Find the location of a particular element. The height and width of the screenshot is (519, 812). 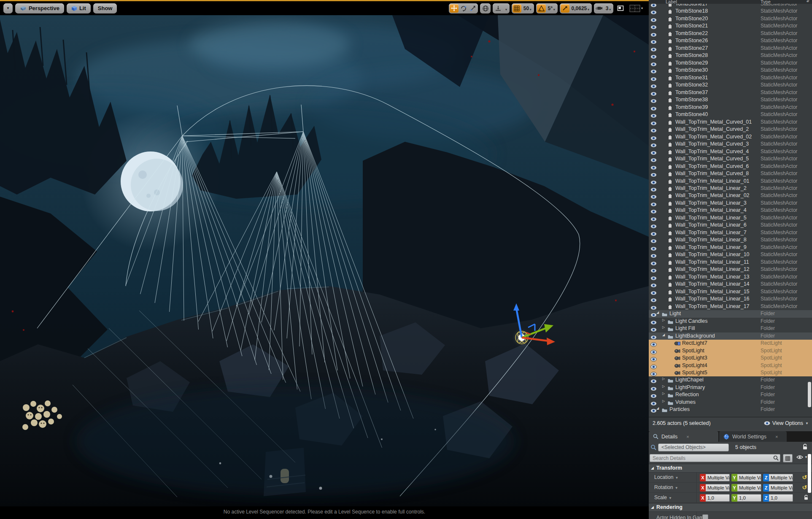

location-x-field: Multiple Values is located at coordinates (718, 478).